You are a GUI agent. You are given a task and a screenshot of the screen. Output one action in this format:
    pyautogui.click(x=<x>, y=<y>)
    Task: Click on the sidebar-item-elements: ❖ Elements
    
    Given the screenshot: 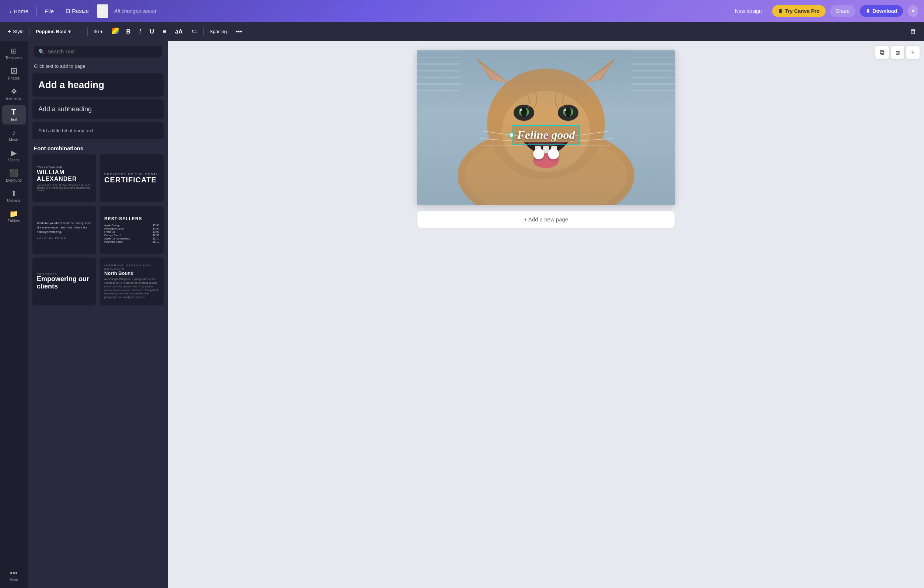 What is the action you would take?
    pyautogui.click(x=14, y=94)
    